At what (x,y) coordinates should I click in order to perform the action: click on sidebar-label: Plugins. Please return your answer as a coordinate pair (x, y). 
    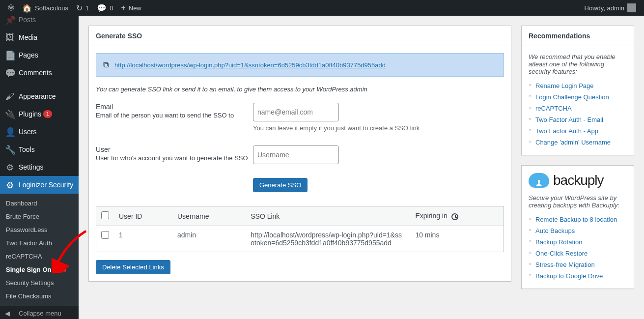
    Looking at the image, I should click on (30, 114).